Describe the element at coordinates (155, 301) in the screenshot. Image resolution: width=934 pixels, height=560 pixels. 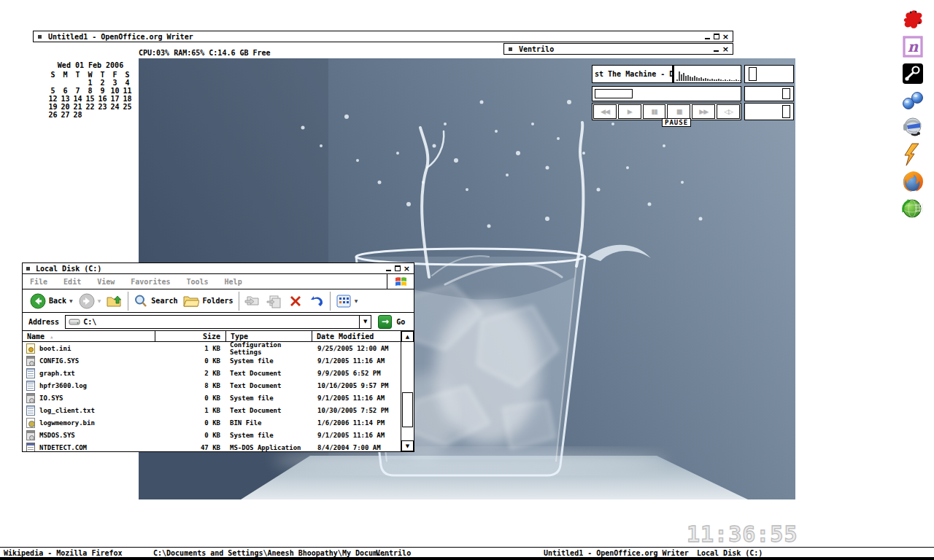
I see `search-button: Search` at that location.